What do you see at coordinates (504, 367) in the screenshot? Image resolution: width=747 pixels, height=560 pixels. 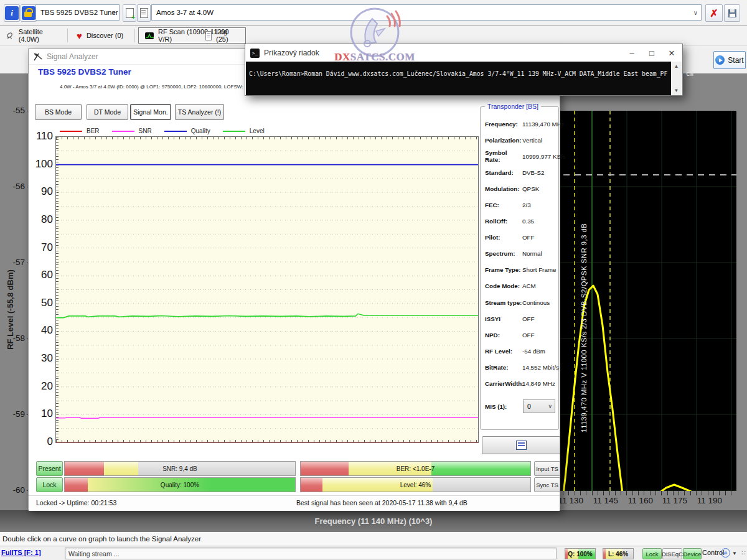 I see `transponder-field-label: BitRate:` at bounding box center [504, 367].